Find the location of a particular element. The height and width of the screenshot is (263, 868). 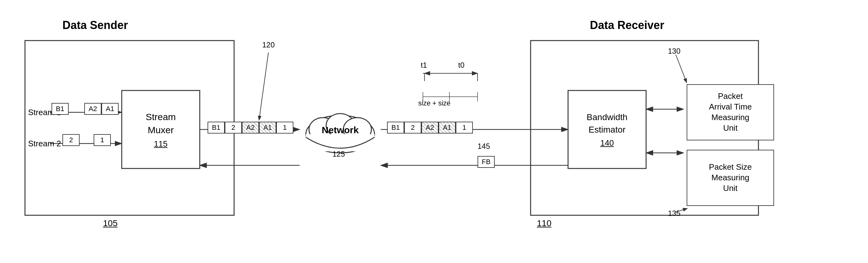

fb-pkt: FB is located at coordinates (486, 162).